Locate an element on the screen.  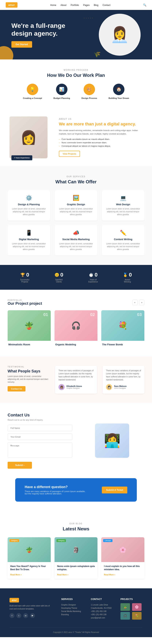
nav-blog: Blog is located at coordinates (96, 5).